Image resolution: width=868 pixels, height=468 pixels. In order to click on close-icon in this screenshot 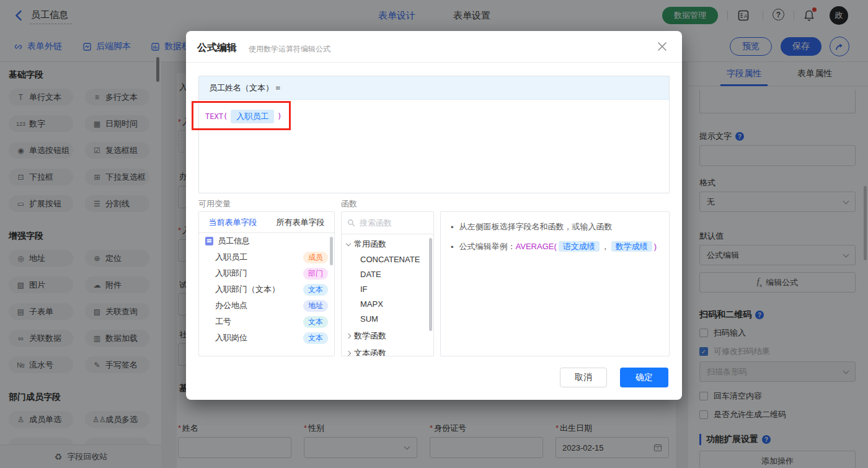, I will do `click(662, 46)`.